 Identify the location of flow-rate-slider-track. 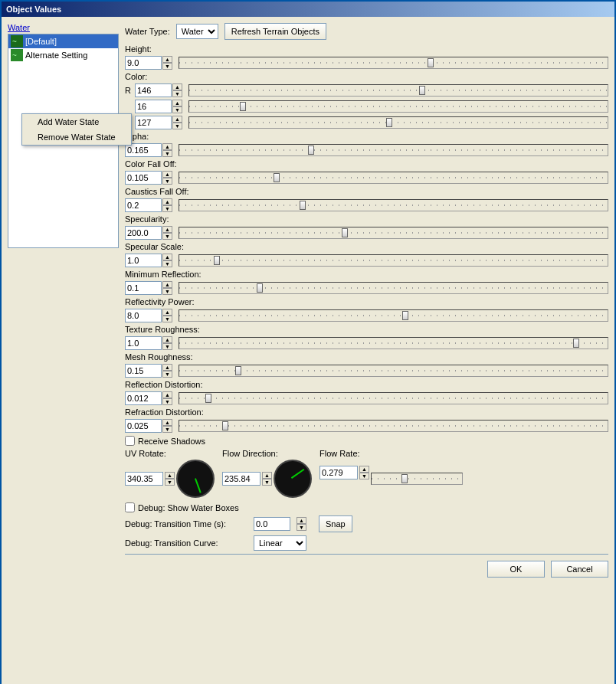
(417, 479).